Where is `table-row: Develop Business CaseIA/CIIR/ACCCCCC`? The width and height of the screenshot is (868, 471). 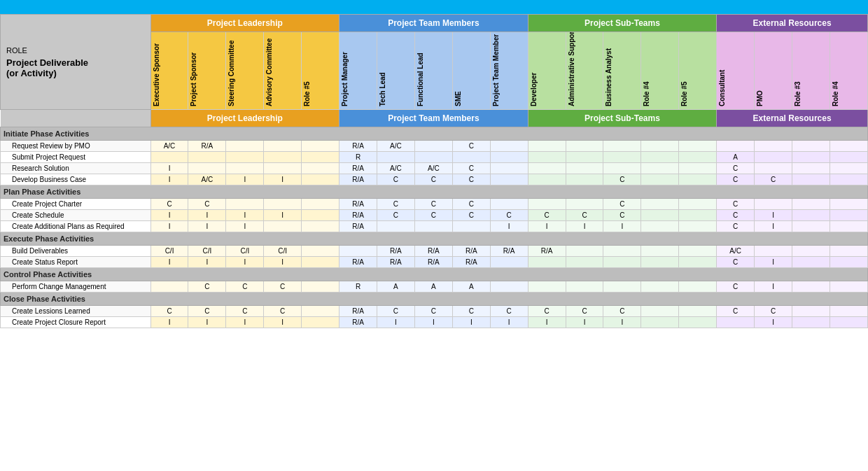 table-row: Develop Business CaseIA/CIIR/ACCCCCC is located at coordinates (434, 180).